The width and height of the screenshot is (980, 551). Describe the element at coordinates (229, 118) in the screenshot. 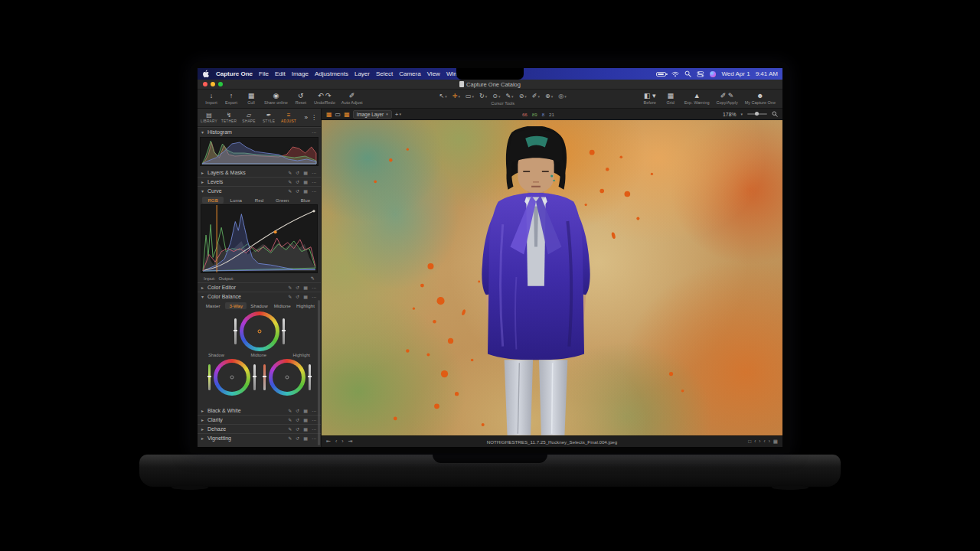

I see `tool-tab: ↯ TETHER` at that location.